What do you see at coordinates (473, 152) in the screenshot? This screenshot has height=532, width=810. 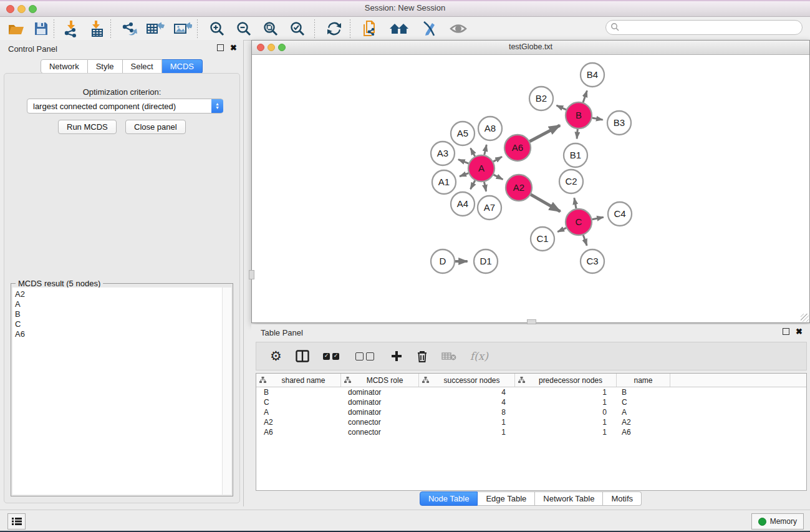 I see `graph-edge-A-A5` at bounding box center [473, 152].